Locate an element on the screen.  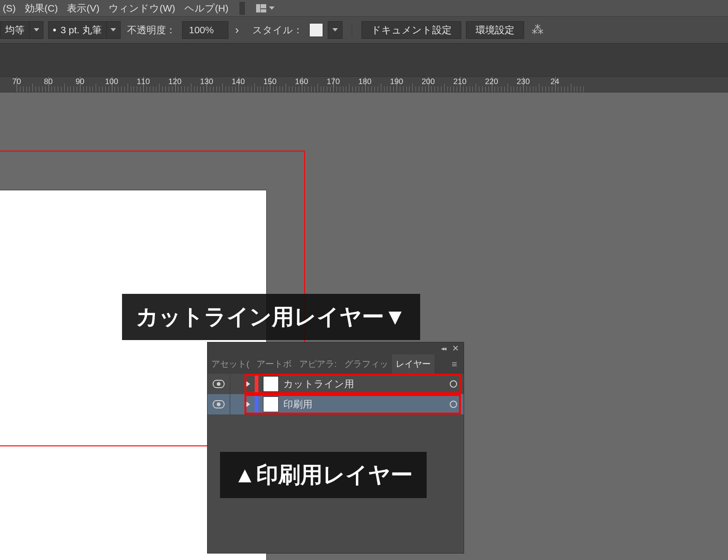
ruler-label: 140 is located at coordinates (238, 82).